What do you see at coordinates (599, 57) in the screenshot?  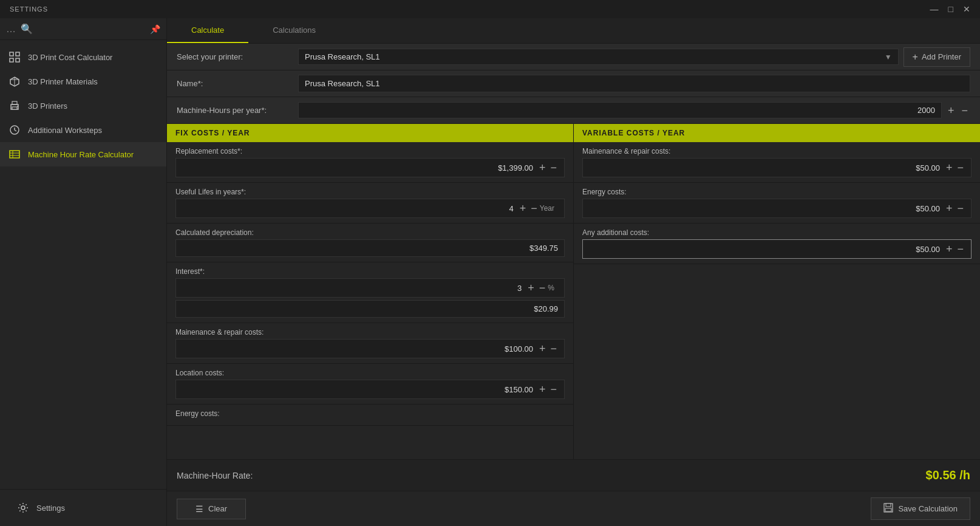 I see `printer-select-wrapper: Prusa Research, SL1 ▼` at bounding box center [599, 57].